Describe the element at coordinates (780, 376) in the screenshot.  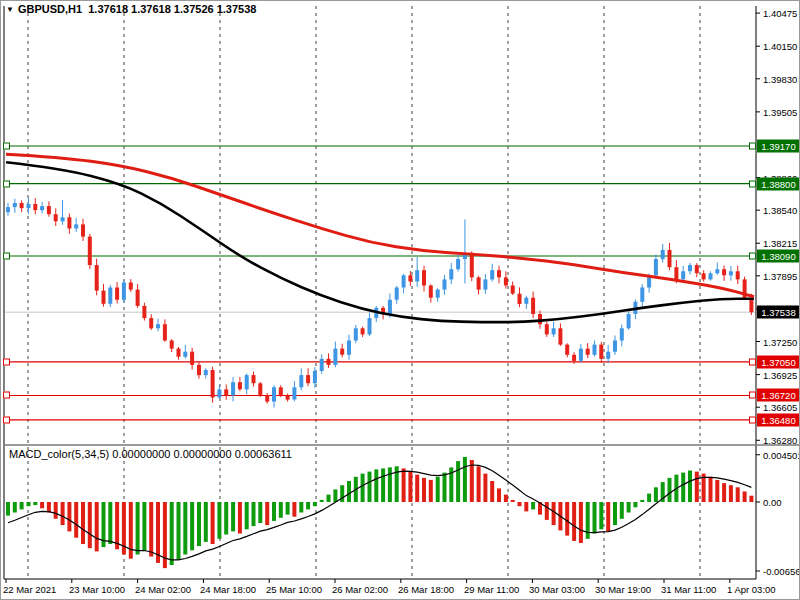
I see `price-tick-label: 1.36925` at that location.